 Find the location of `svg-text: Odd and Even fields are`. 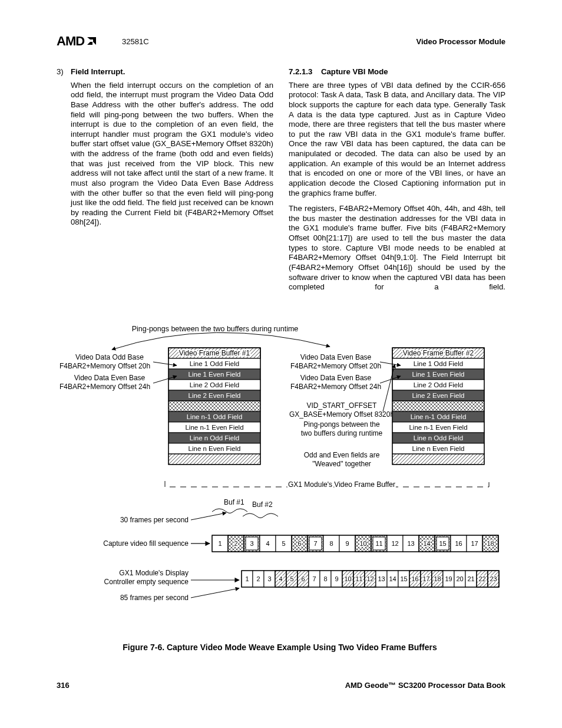

svg-text: Odd and Even fields are is located at coordinates (342, 455).